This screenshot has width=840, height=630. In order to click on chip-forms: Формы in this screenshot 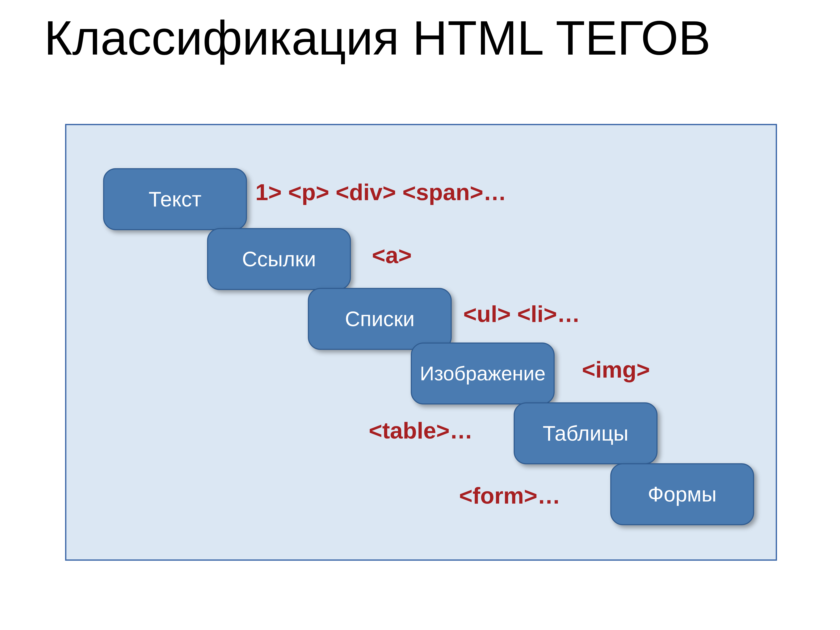, I will do `click(682, 494)`.